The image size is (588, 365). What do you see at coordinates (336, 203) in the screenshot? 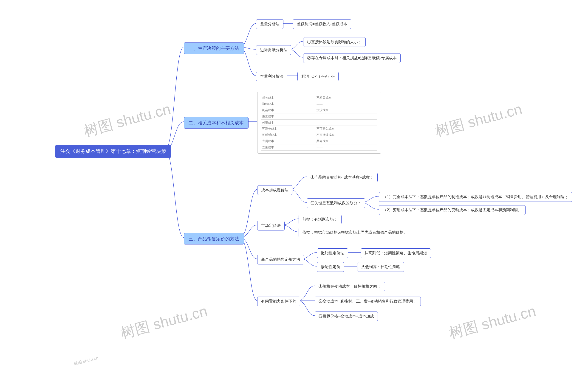
I see `branch3-a2: ②关键是基数和成数的划分：` at bounding box center [336, 203].